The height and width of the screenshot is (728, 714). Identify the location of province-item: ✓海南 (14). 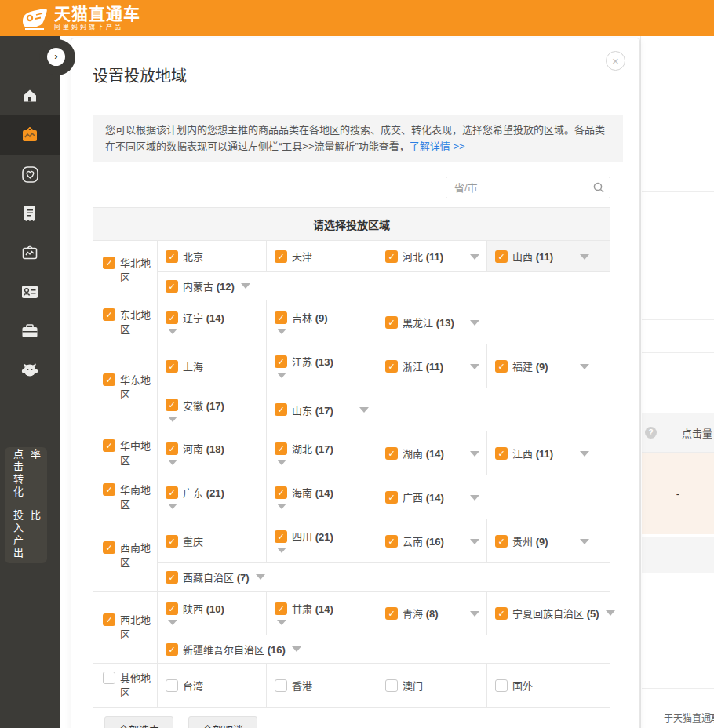
(322, 497).